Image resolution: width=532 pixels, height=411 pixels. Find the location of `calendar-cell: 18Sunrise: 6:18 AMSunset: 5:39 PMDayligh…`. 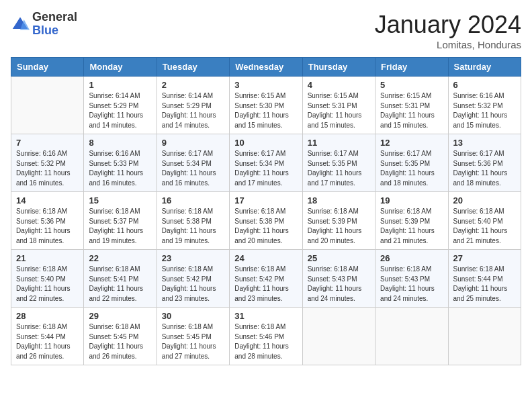

calendar-cell: 18Sunrise: 6:18 AMSunset: 5:39 PMDayligh… is located at coordinates (339, 221).